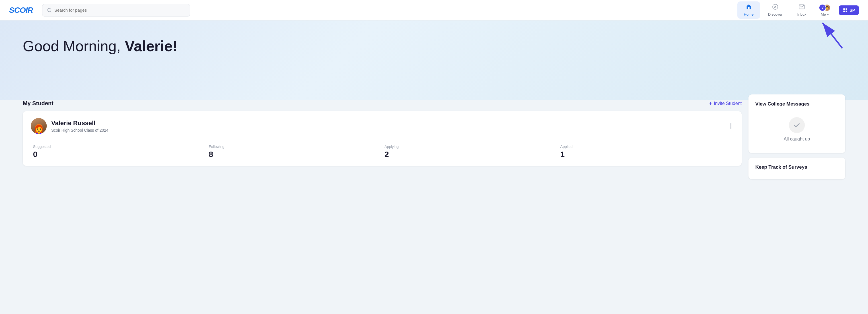 This screenshot has height=314, width=868. I want to click on check-circle, so click(797, 125).